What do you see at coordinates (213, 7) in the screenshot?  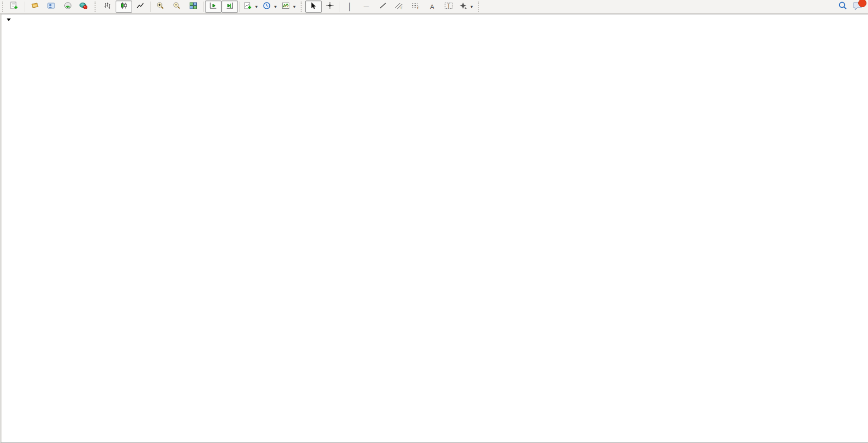 I see `auto-scroll-button` at bounding box center [213, 7].